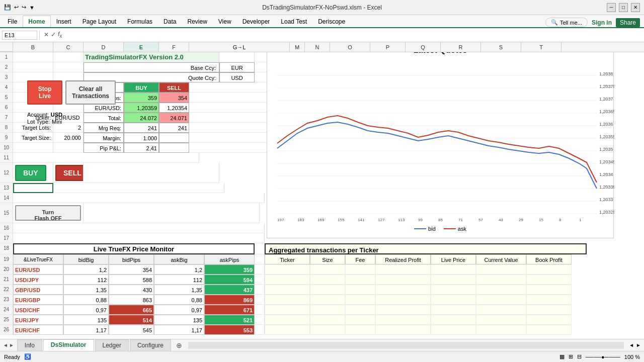 The image size is (644, 362). I want to click on row-22: 22 GBP/USD 1,35 430 1,35 437, so click(322, 290).